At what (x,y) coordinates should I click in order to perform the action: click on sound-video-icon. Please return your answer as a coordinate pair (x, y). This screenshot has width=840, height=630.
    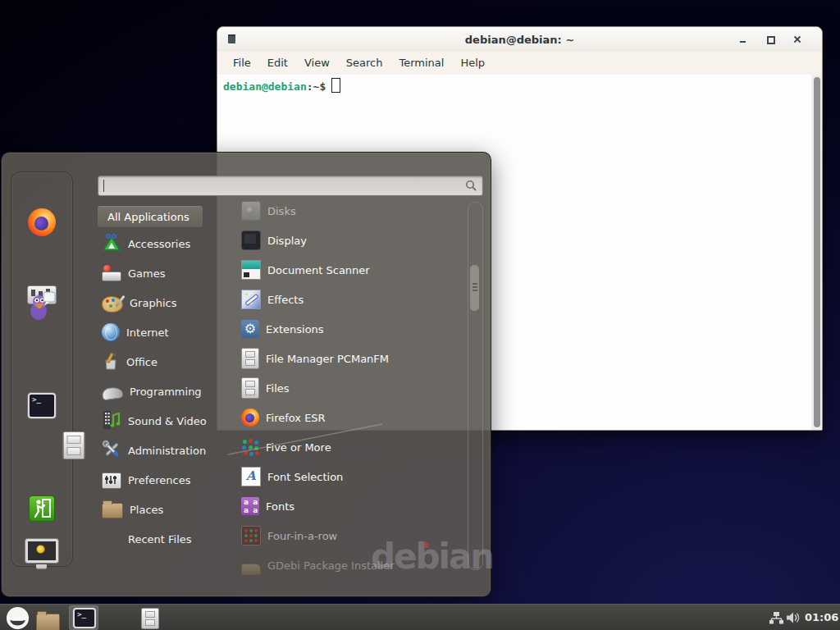
    Looking at the image, I should click on (112, 422).